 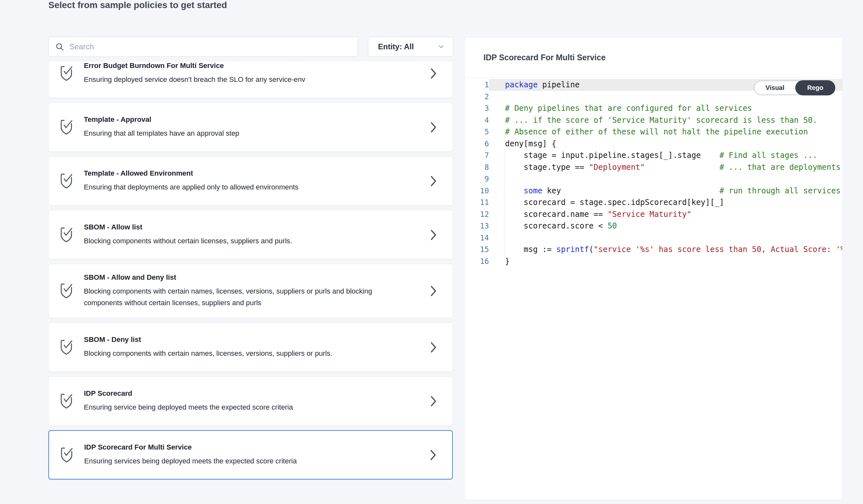 What do you see at coordinates (666, 120) in the screenshot?
I see `code-line-text: # ... if the score of 'Service Maturity'…` at bounding box center [666, 120].